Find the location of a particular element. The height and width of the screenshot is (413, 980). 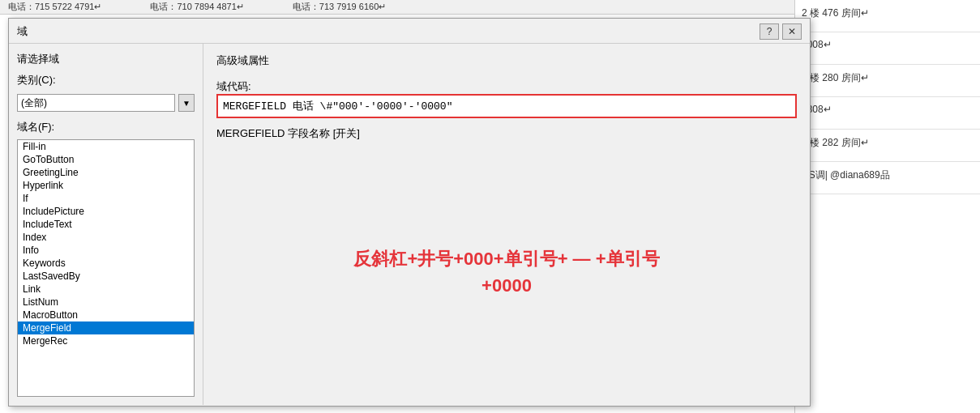

close-button: ✕ is located at coordinates (792, 32).